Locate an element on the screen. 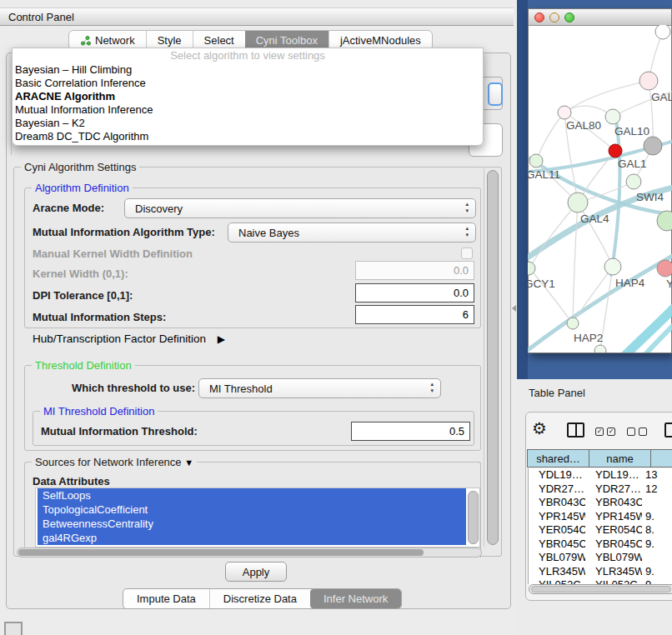  data-attributes-label: Data Attributes is located at coordinates (72, 482).